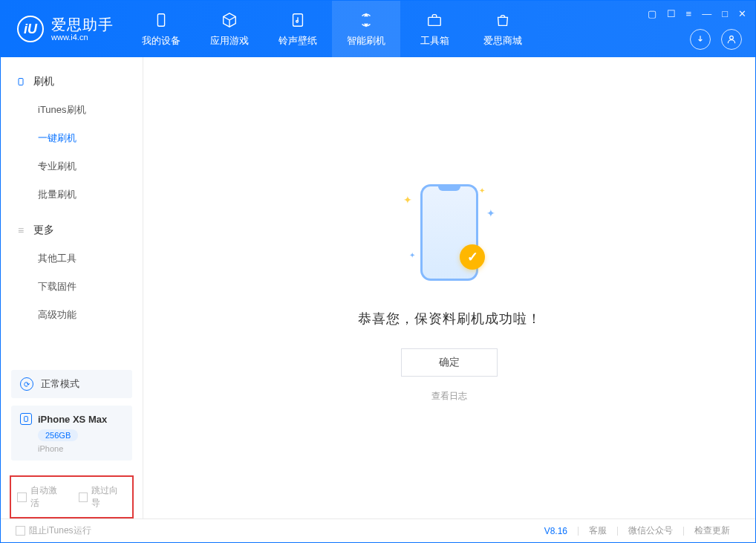 The width and height of the screenshot is (756, 543). What do you see at coordinates (598, 530) in the screenshot?
I see `support-link: 客服` at bounding box center [598, 530].